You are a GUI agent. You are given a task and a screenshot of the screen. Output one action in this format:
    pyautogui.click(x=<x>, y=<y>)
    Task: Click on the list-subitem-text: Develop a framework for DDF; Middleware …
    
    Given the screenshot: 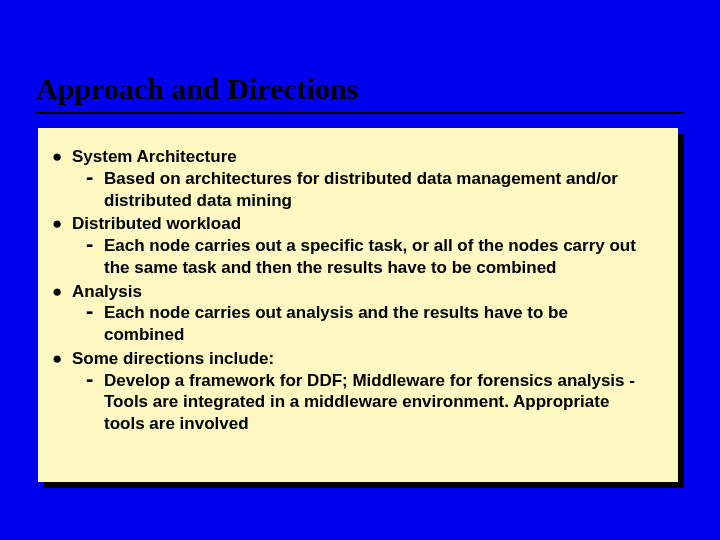 What is the action you would take?
    pyautogui.click(x=378, y=402)
    